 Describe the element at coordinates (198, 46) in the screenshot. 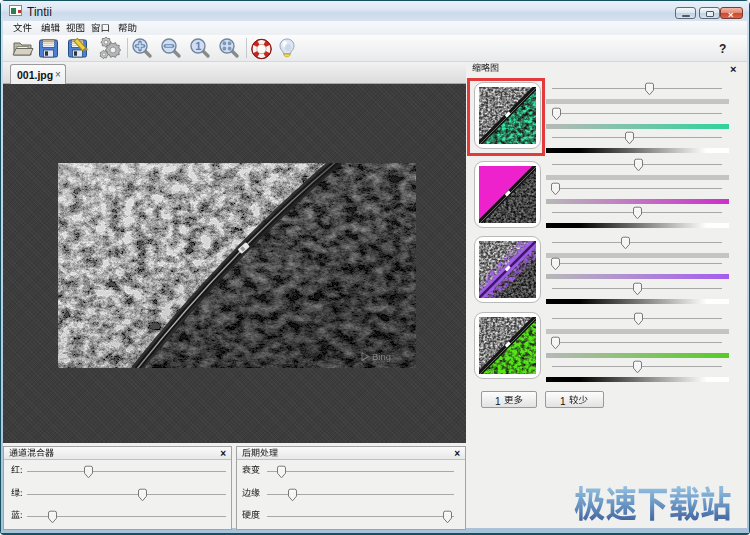

I see `svg-text: 1` at that location.